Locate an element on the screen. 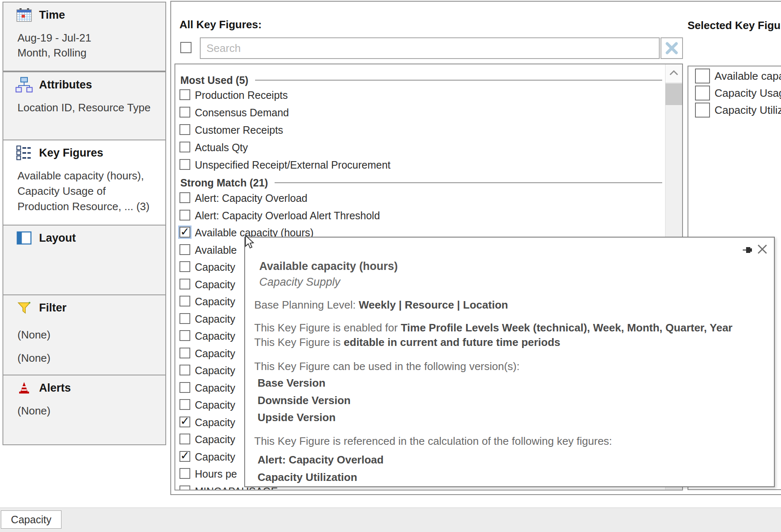  search-input is located at coordinates (430, 48).